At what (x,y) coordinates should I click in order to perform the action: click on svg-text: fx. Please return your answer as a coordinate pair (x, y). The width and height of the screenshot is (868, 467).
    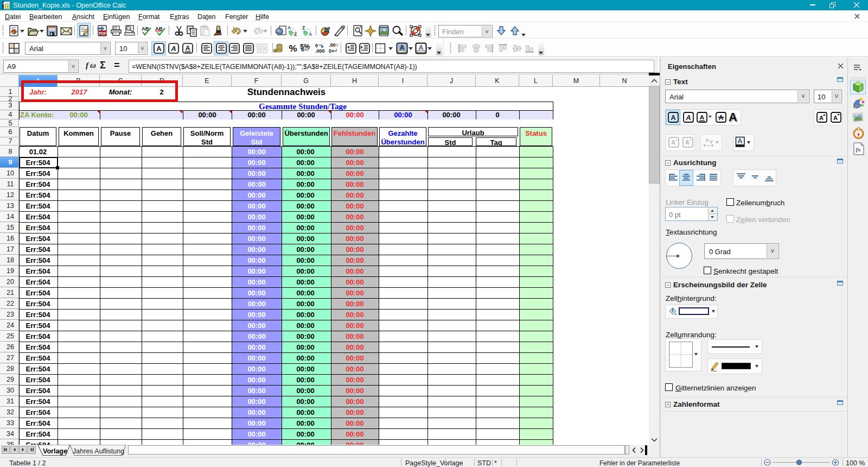
    Looking at the image, I should click on (858, 149).